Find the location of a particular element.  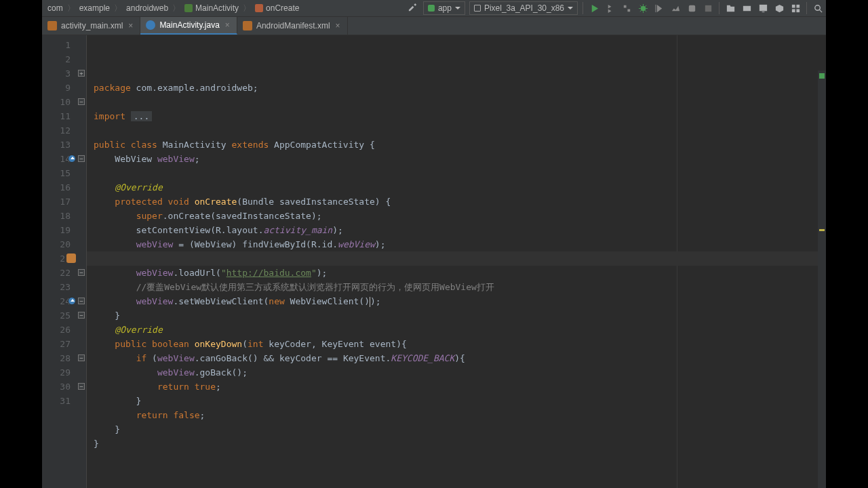

attach-debugger-icon is located at coordinates (692, 8).